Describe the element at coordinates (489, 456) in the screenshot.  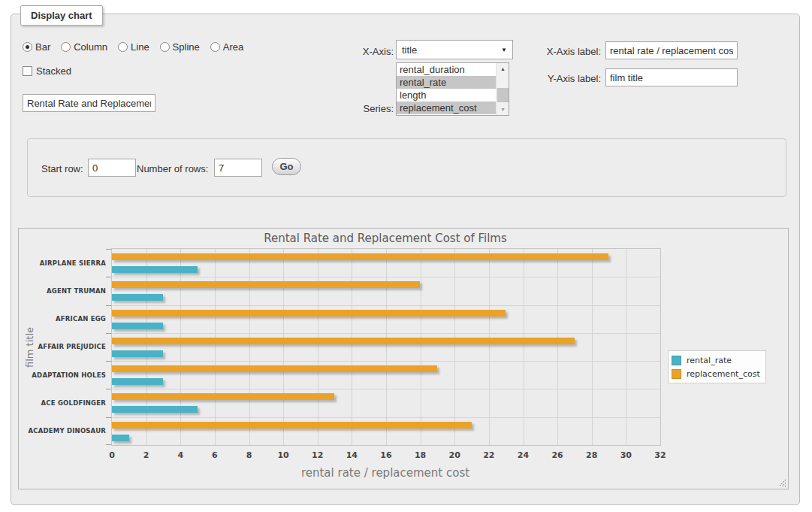
I see `x-tick-label: 22` at that location.